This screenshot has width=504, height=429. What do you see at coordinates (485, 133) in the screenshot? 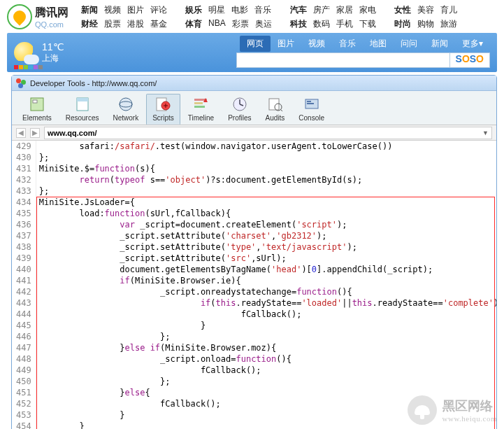
I see `chevron-down-icon: ▼` at bounding box center [485, 133].